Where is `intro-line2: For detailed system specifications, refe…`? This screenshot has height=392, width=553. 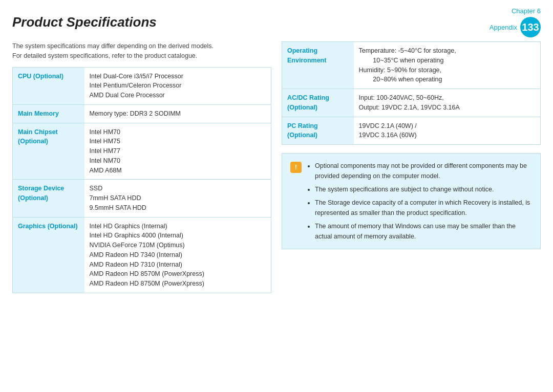 intro-line2: For detailed system specifications, refe… is located at coordinates (104, 56).